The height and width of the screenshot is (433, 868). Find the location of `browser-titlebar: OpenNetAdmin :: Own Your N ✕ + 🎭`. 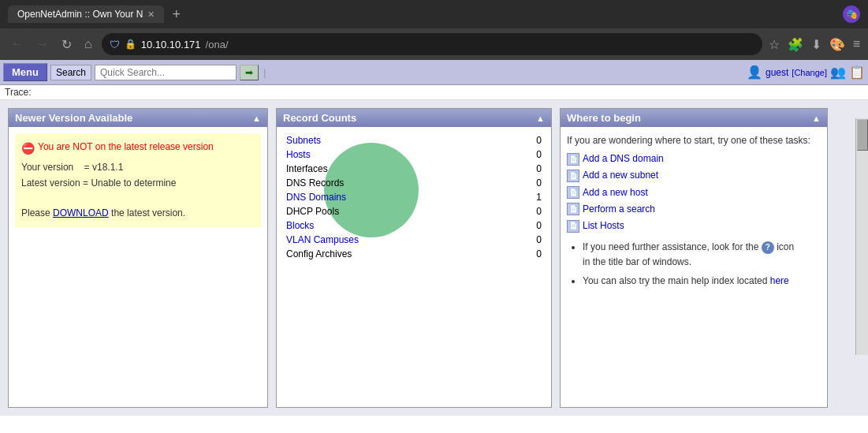

browser-titlebar: OpenNetAdmin :: Own Your N ✕ + 🎭 is located at coordinates (434, 14).